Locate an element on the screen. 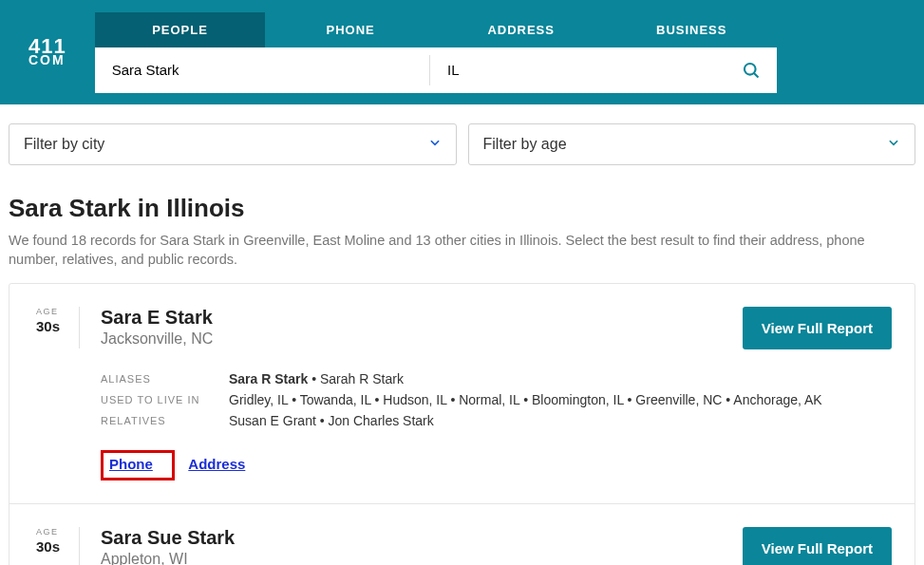 Image resolution: width=924 pixels, height=565 pixels. lived-label: USED TO LIVE IN is located at coordinates (165, 400).